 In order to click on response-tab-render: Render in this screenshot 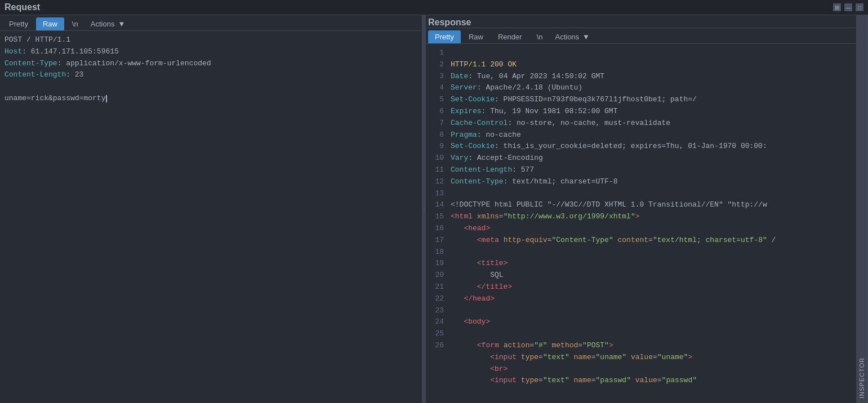, I will do `click(510, 37)`.